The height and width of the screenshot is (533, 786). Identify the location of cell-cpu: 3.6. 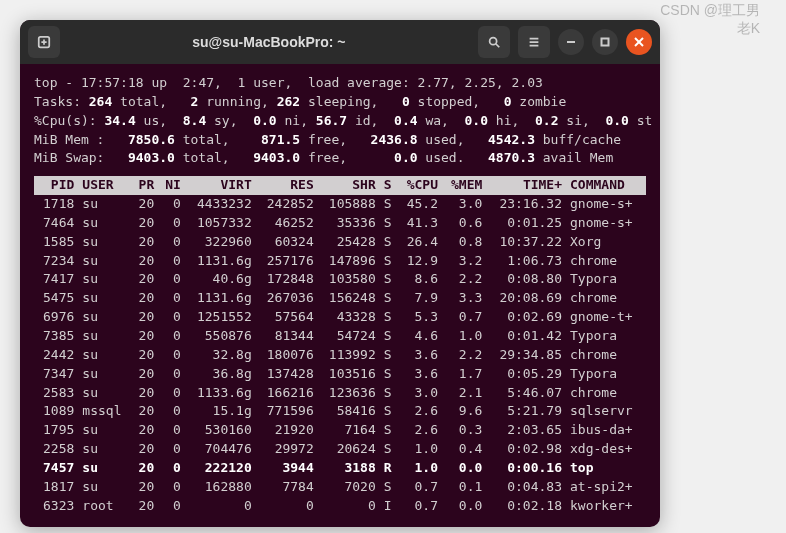
(420, 356).